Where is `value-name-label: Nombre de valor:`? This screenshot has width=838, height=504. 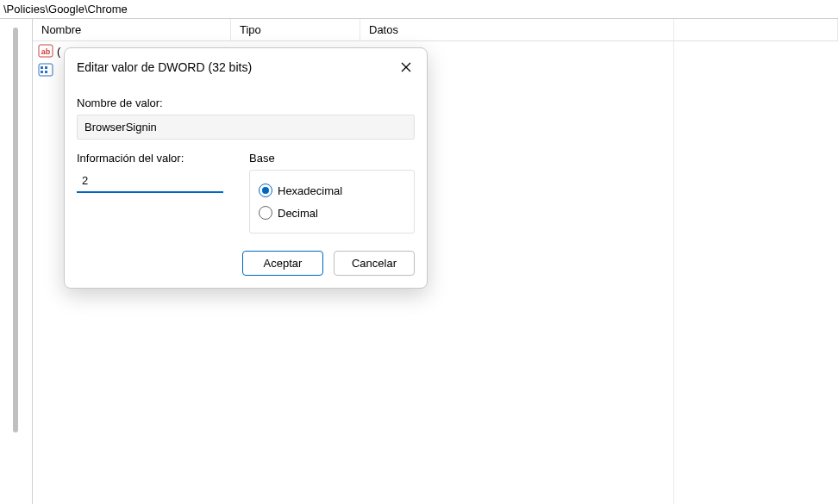 value-name-label: Nombre de valor: is located at coordinates (246, 103).